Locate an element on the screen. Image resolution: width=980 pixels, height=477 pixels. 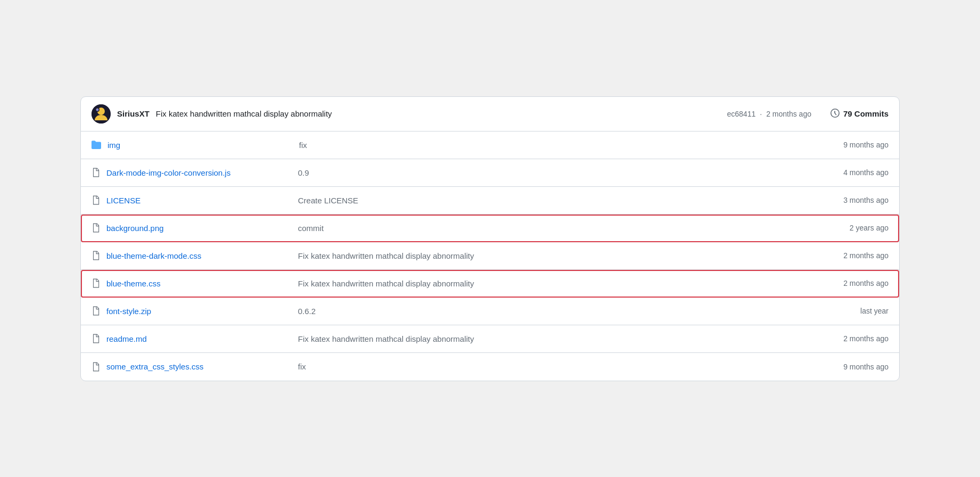
file-time: 4 months ago is located at coordinates (857, 172).